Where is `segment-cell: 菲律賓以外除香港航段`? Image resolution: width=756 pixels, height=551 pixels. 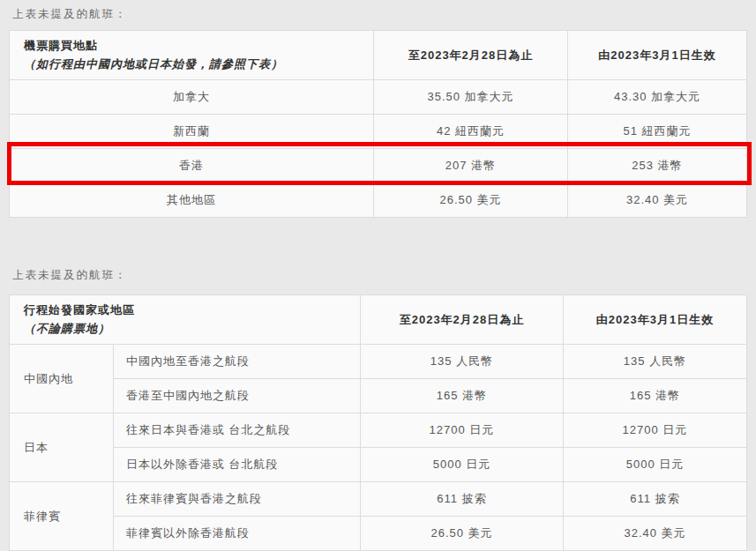
segment-cell: 菲律賓以外除香港航段 is located at coordinates (237, 534).